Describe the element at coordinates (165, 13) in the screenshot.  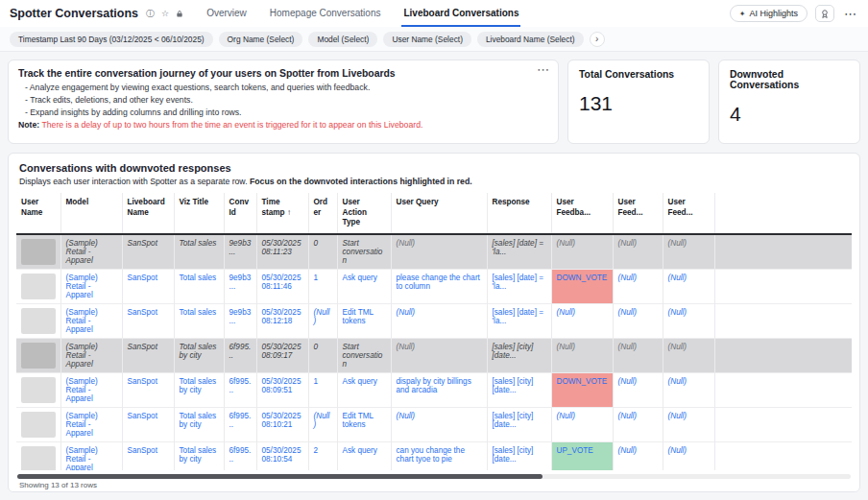
I see `star-icon: ☆` at that location.